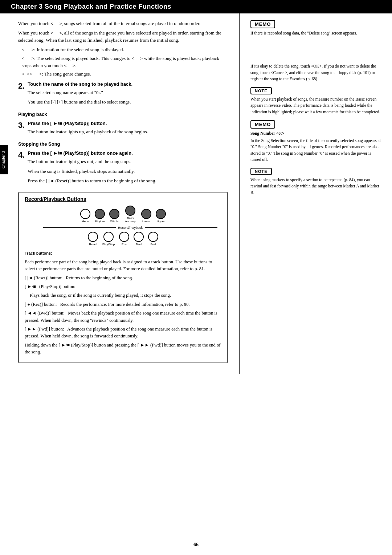  Describe the element at coordinates (128, 132) in the screenshot. I see `step-3-detail: The button indicator lights up, and play…` at that location.